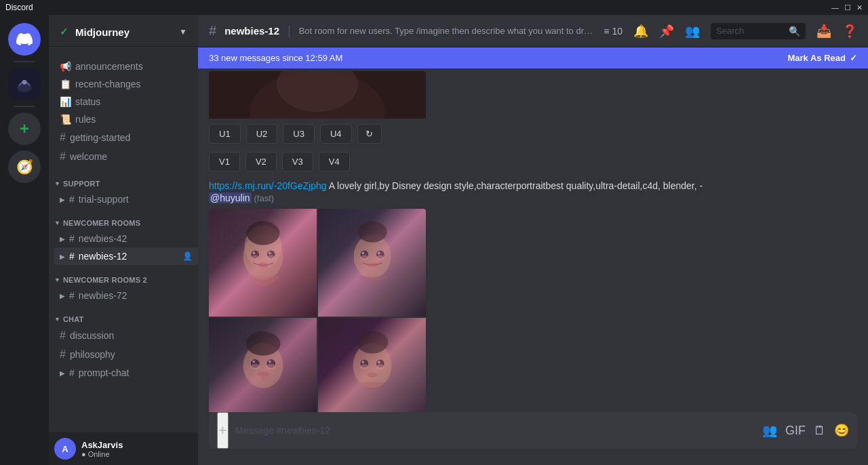 This screenshot has height=465, width=868. I want to click on chat-arrow: ▼, so click(57, 319).